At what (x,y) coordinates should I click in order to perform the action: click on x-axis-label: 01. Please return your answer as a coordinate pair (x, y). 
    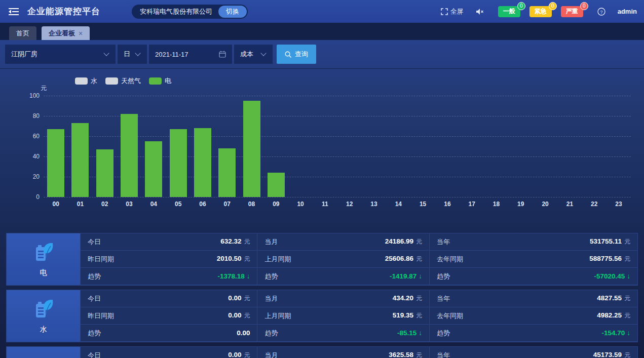
    Looking at the image, I should click on (80, 203).